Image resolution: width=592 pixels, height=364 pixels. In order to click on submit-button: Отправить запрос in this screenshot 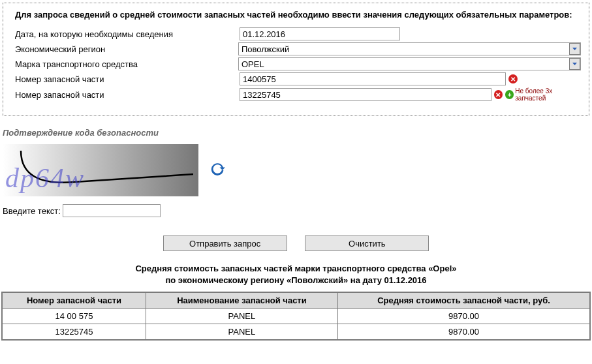, I will do `click(225, 243)`.